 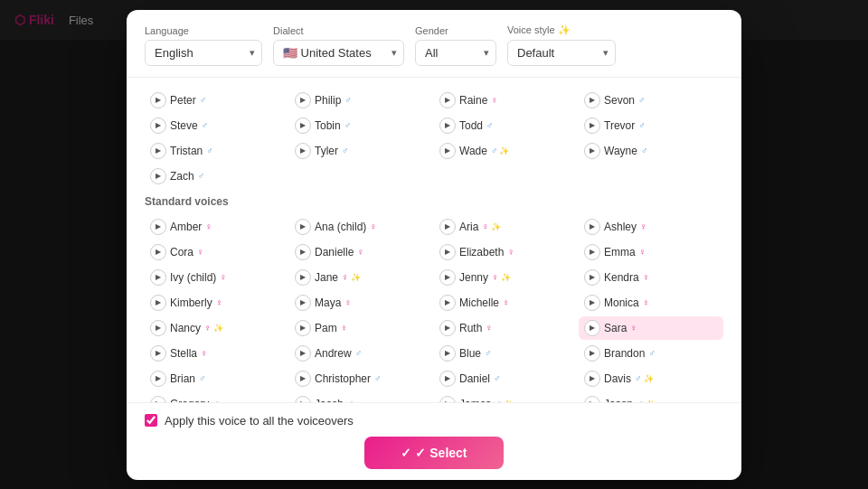 I want to click on voice-item: ▶Emma♀, so click(x=651, y=252).